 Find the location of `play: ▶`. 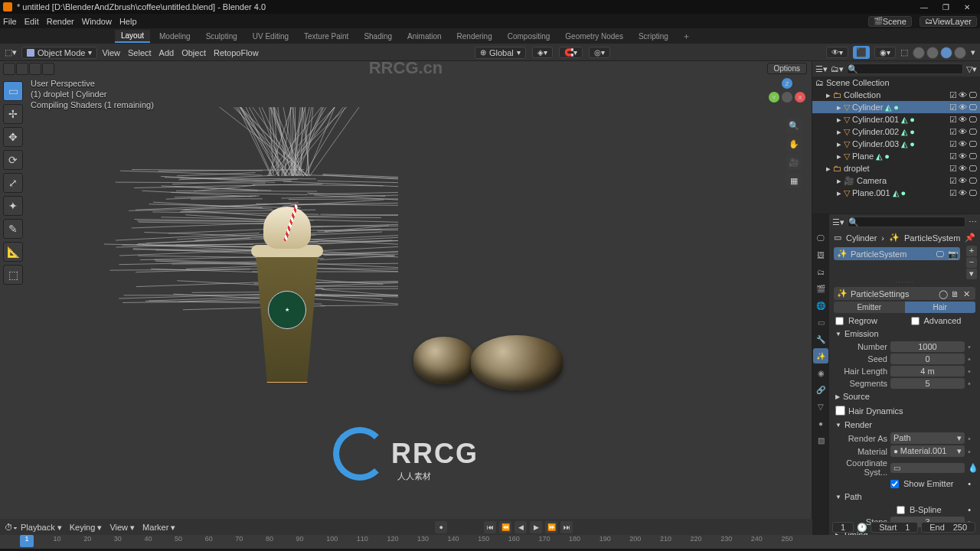

play: ▶ is located at coordinates (536, 527).